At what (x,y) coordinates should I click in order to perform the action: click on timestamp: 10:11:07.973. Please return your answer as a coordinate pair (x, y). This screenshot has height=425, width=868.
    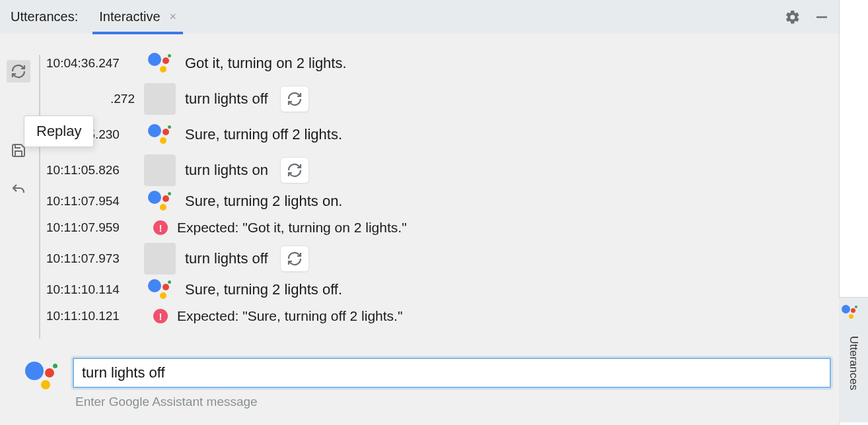
    Looking at the image, I should click on (90, 259).